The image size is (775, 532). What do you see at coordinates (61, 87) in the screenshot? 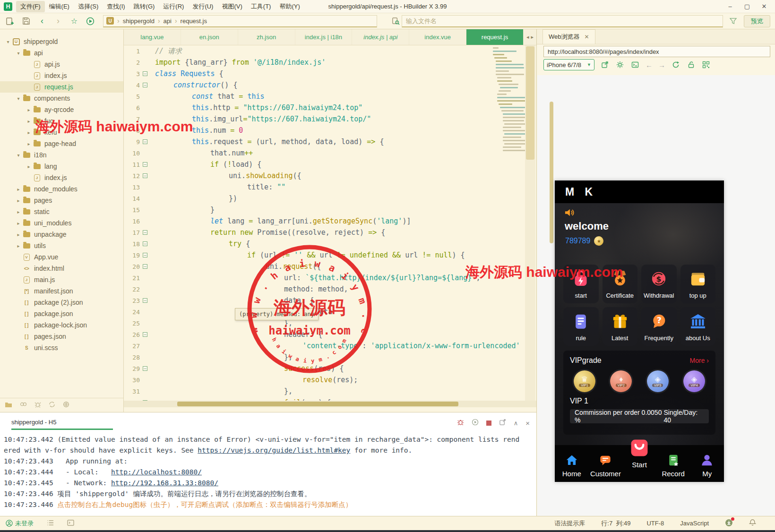
I see `tree-item-request-js: Jrequest.js` at bounding box center [61, 87].